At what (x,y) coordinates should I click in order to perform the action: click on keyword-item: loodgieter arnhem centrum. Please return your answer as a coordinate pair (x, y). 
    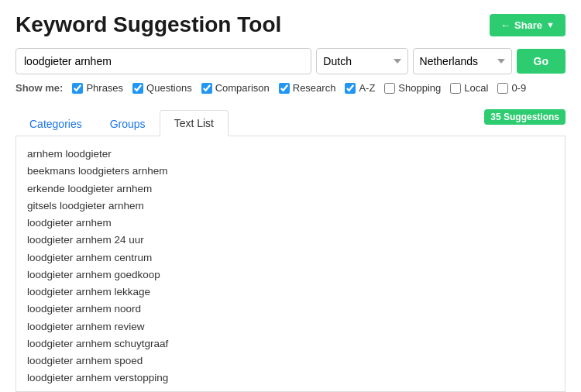
    Looking at the image, I should click on (290, 258).